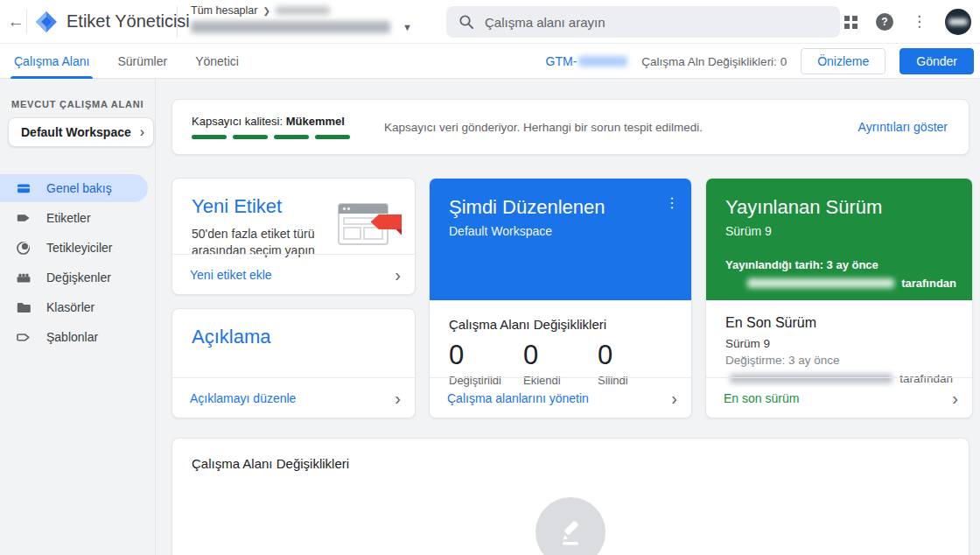  What do you see at coordinates (46, 22) in the screenshot?
I see `tag-manager-logo-icon` at bounding box center [46, 22].